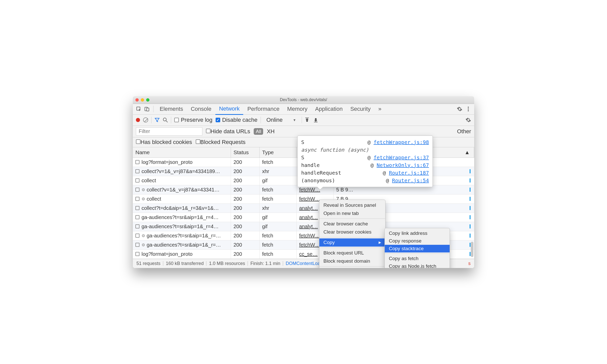  I want to click on clear-button-icon, so click(146, 120).